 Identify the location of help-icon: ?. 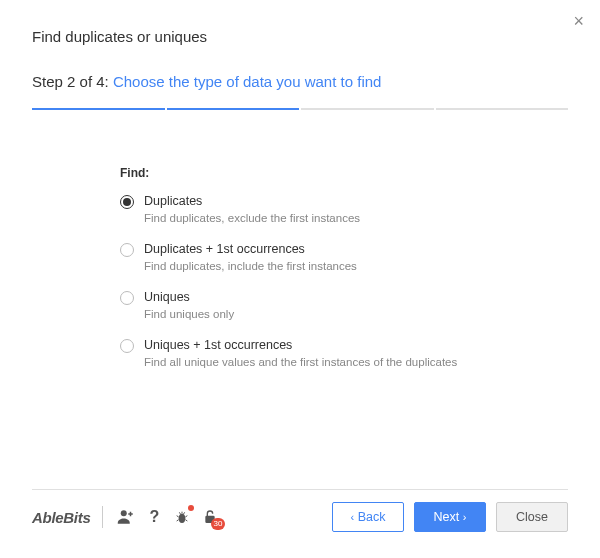
(154, 517).